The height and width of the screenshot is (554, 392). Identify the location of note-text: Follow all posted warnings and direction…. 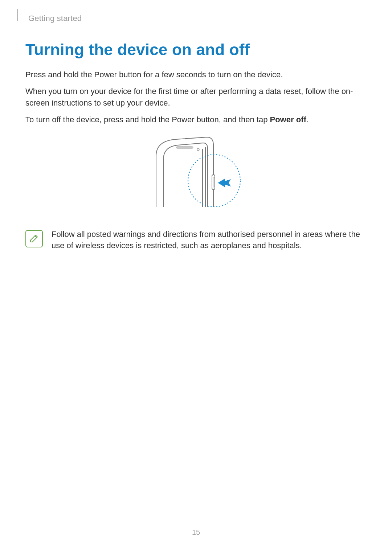
(209, 240).